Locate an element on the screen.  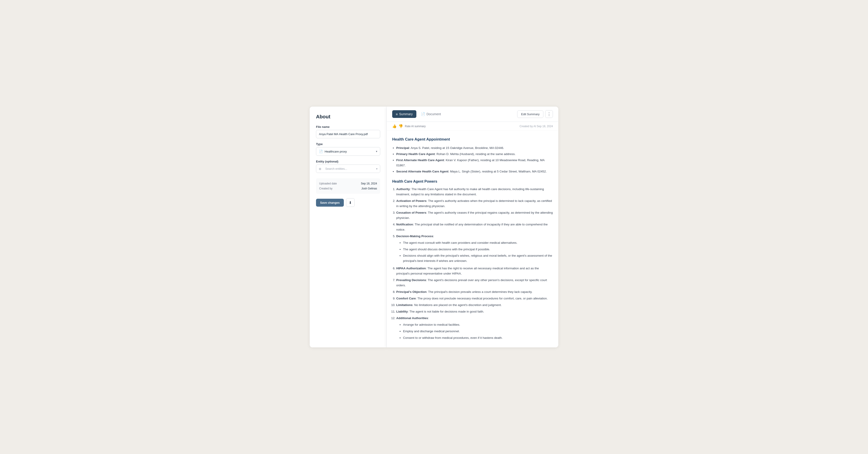
list-item: Activation of Powers: The agent's author… is located at coordinates (474, 204).